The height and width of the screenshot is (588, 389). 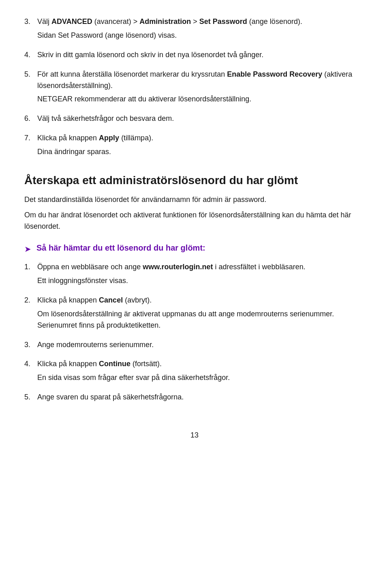 What do you see at coordinates (194, 314) in the screenshot?
I see `list-item: 2.Klicka på knappen Cancel (avbryt).Om l…` at bounding box center [194, 314].